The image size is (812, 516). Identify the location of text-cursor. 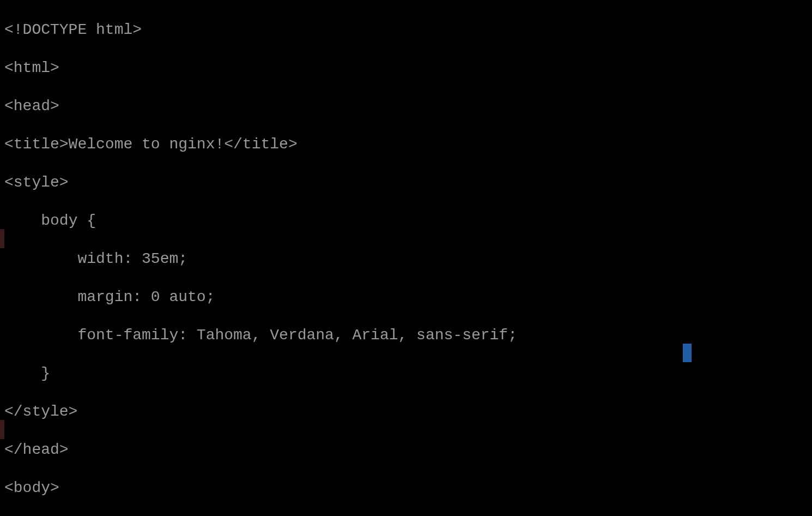
(687, 353).